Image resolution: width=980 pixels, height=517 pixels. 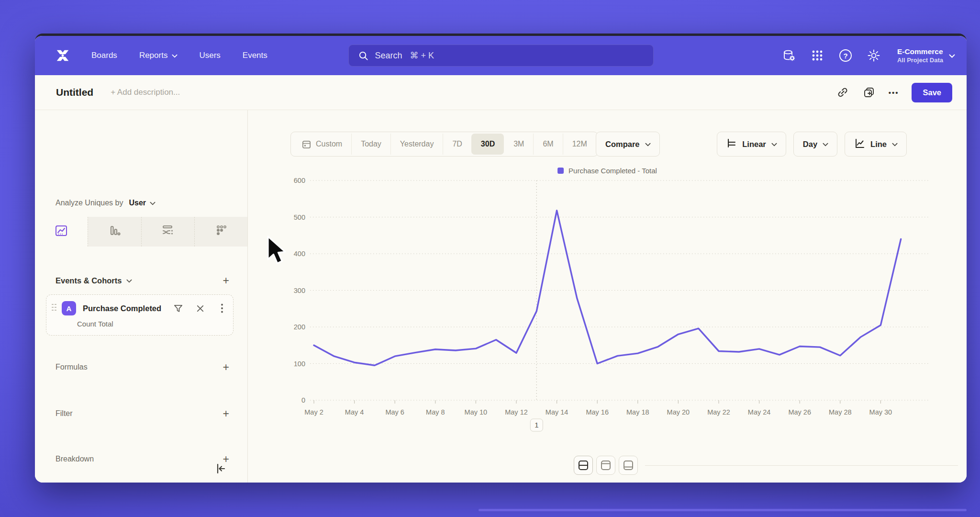 I want to click on header-actions: ••• Save, so click(x=894, y=93).